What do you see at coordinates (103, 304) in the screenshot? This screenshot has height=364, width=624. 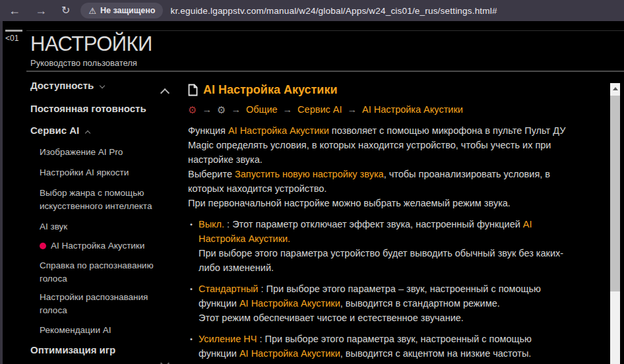 I see `sidebar-item-nastroyki-raspoznavaniya: Настройки распознавания голоса` at bounding box center [103, 304].